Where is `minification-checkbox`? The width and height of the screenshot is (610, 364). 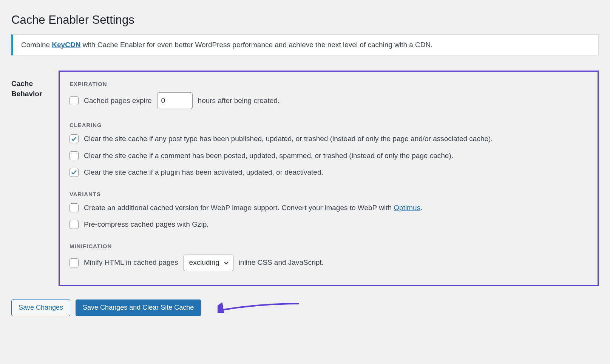 minification-checkbox is located at coordinates (74, 263).